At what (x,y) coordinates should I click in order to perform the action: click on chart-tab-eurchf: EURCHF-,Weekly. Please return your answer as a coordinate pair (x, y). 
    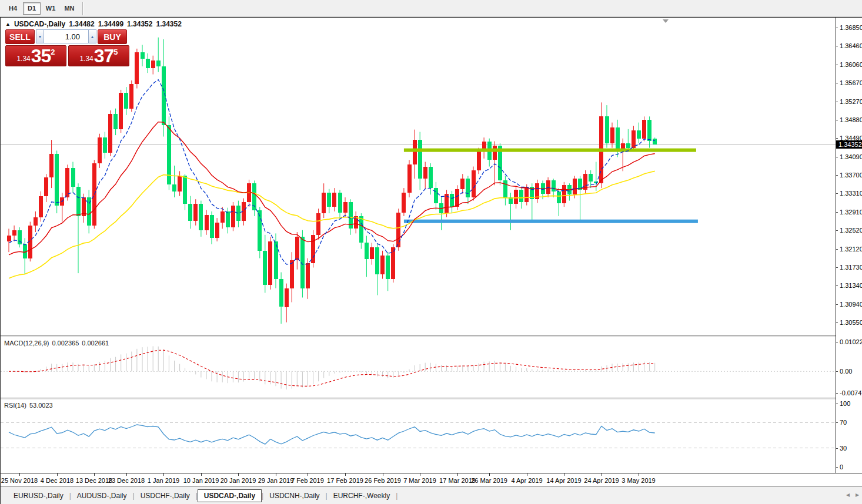
    Looking at the image, I should click on (362, 496).